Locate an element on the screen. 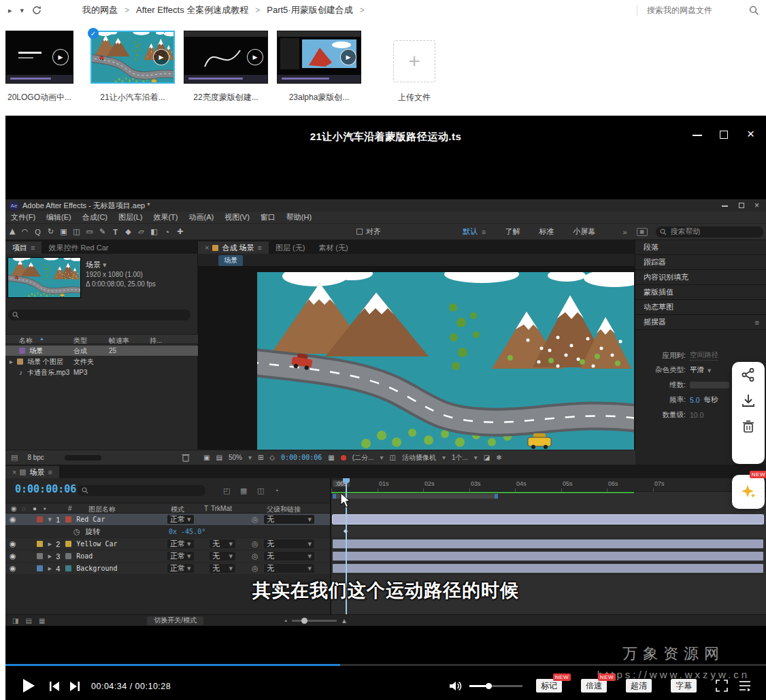 The width and height of the screenshot is (766, 700). zoom-tool-icon is located at coordinates (38, 232).